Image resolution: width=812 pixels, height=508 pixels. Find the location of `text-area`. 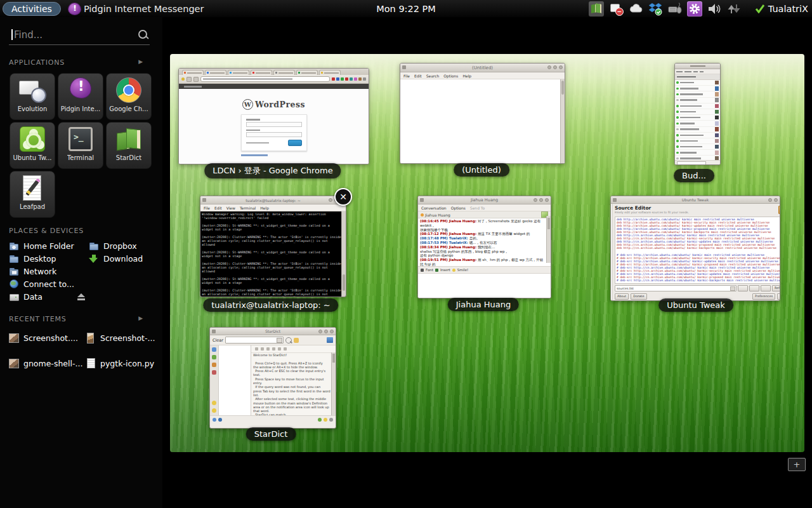

text-area is located at coordinates (482, 122).